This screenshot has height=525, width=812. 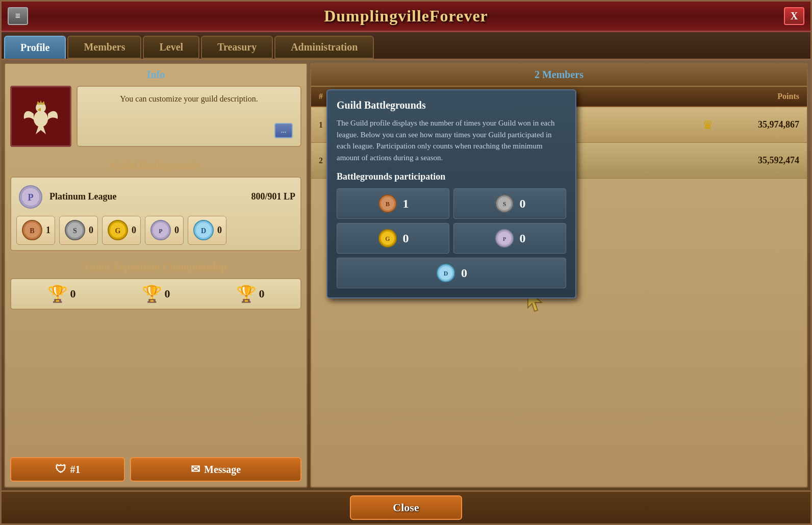 What do you see at coordinates (284, 131) in the screenshot?
I see `edit-description-button: ...` at bounding box center [284, 131].